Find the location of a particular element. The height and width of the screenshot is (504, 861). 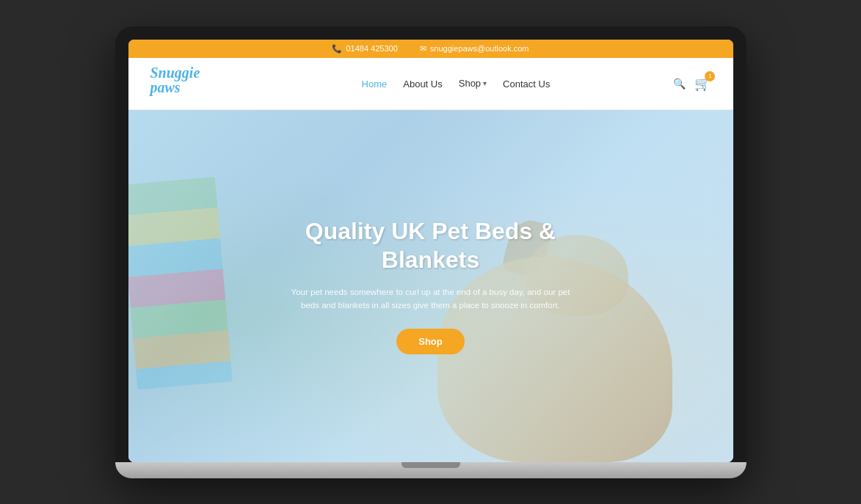

nav-link-home: Home is located at coordinates (374, 84).